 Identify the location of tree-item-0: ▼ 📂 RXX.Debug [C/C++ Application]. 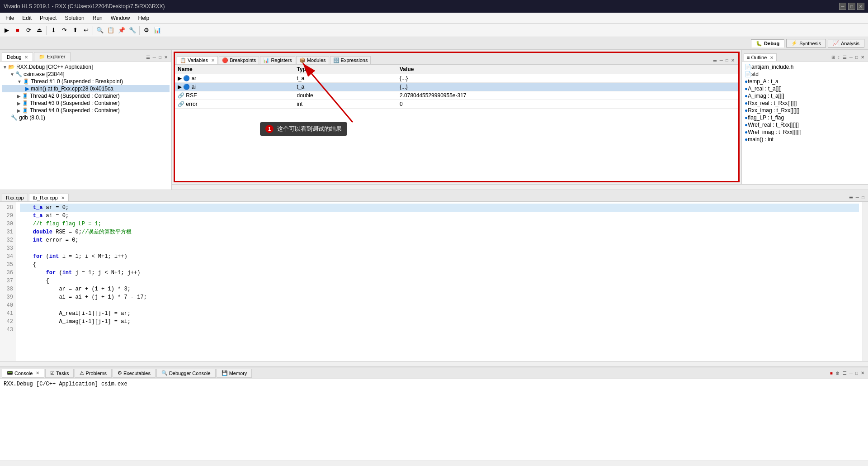
(86, 67).